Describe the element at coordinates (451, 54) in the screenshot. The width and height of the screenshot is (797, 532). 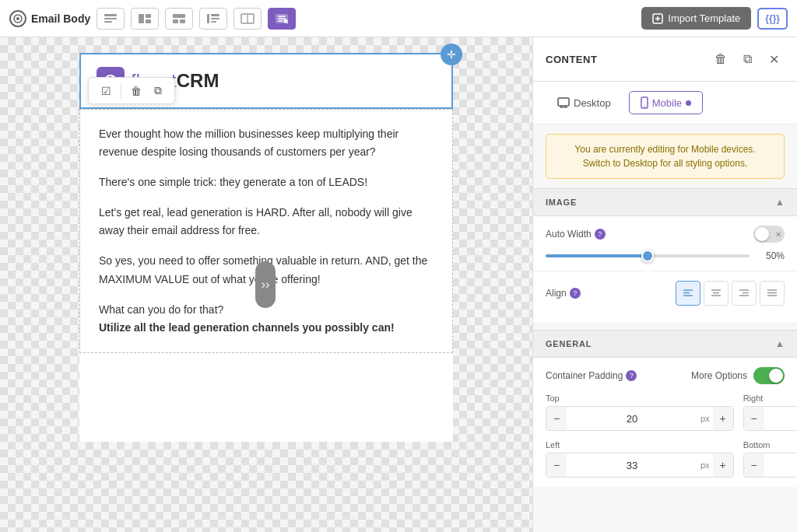
I see `move-handle: ✛` at that location.